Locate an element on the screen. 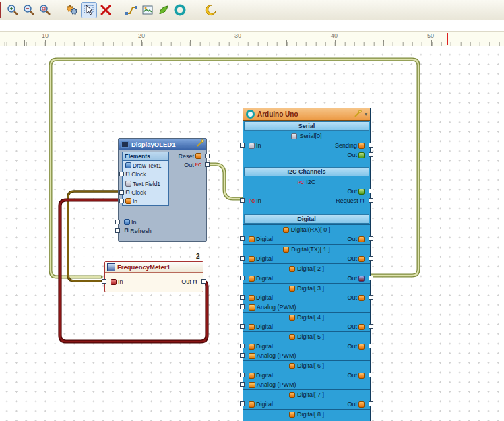  draw-text-row: Draw Text1 is located at coordinates (146, 166).